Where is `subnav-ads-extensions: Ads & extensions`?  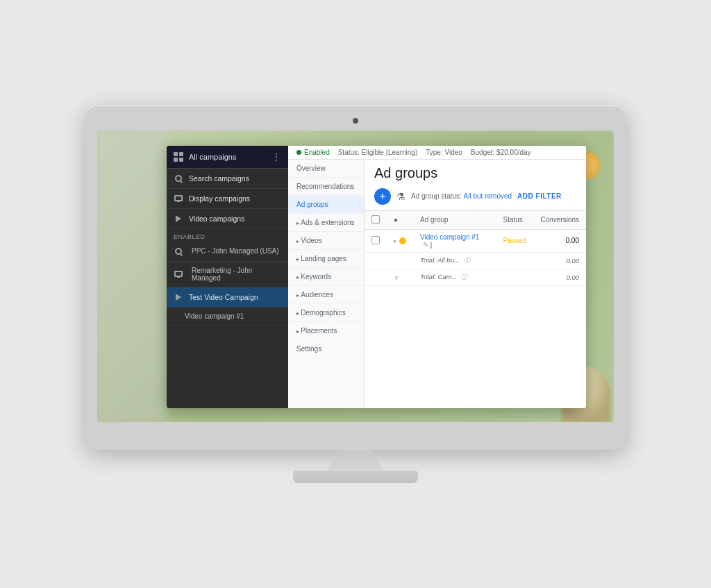 subnav-ads-extensions: Ads & extensions is located at coordinates (326, 223).